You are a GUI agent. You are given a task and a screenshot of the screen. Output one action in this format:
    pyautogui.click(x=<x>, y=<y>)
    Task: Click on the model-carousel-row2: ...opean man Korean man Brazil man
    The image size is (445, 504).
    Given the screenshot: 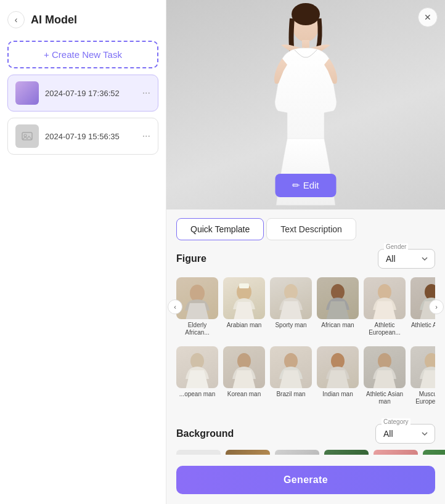 What is the action you would take?
    pyautogui.click(x=306, y=376)
    